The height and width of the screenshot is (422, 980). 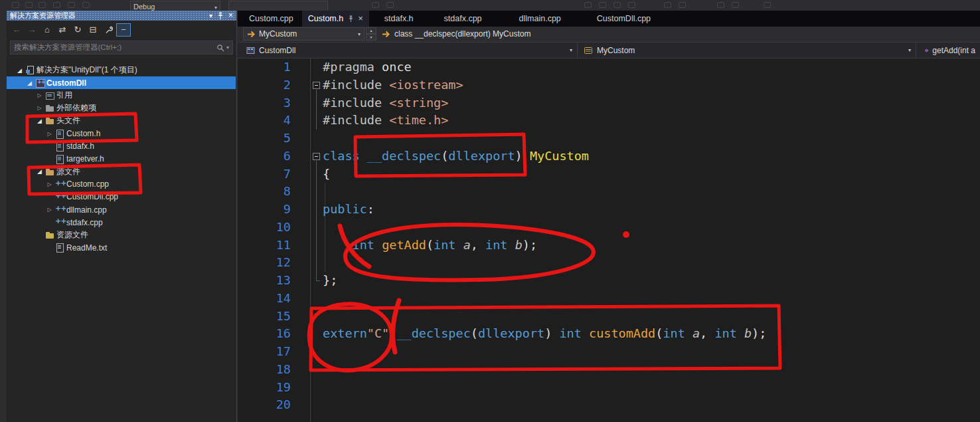 What do you see at coordinates (211, 16) in the screenshot?
I see `window-position-button: ▾` at bounding box center [211, 16].